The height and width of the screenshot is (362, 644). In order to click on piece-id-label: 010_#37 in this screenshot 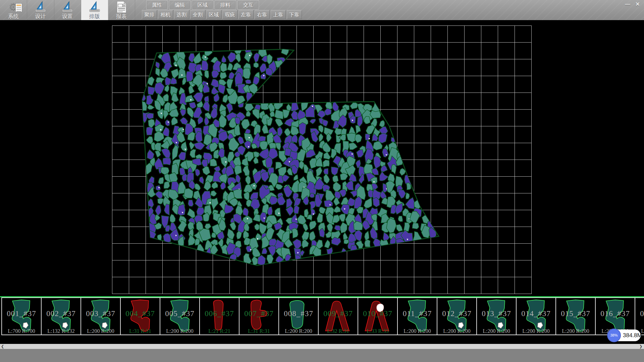, I will do `click(378, 314)`.